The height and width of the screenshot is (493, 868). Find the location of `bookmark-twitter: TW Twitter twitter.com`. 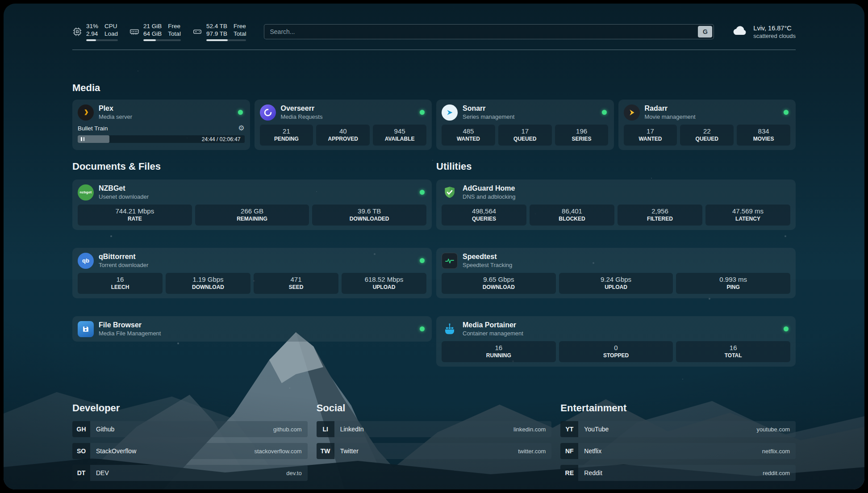

bookmark-twitter: TW Twitter twitter.com is located at coordinates (434, 451).